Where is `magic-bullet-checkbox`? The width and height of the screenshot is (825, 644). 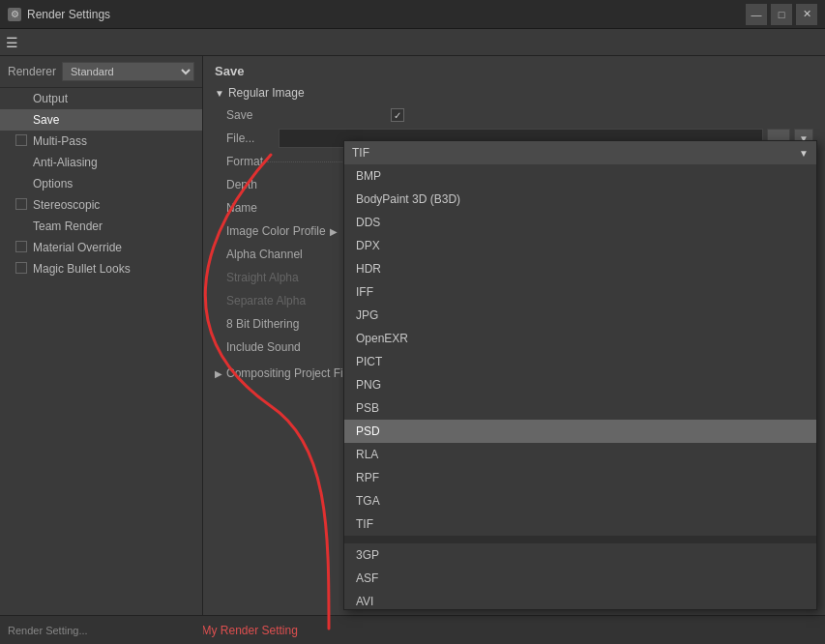 magic-bullet-checkbox is located at coordinates (21, 268).